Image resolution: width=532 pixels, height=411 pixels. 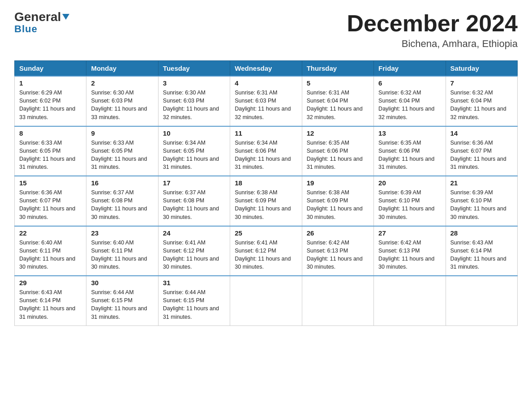 I want to click on day-number: 3, so click(x=194, y=83).